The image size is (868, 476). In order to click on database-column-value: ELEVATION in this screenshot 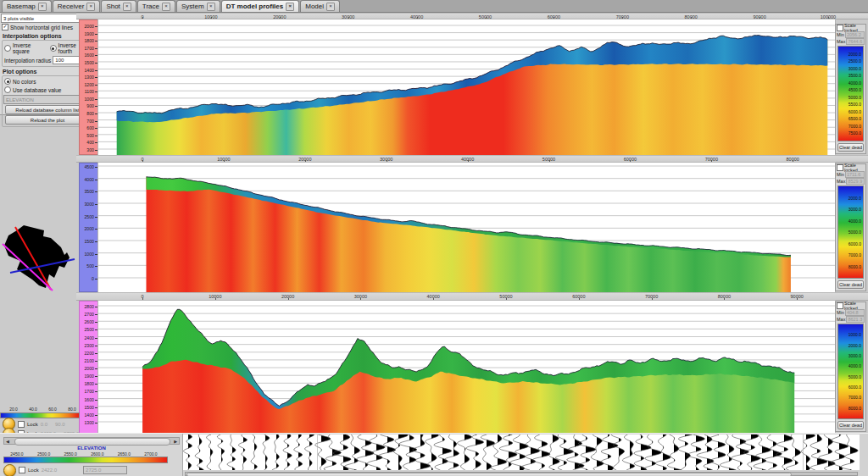, I will do `click(20, 100)`.